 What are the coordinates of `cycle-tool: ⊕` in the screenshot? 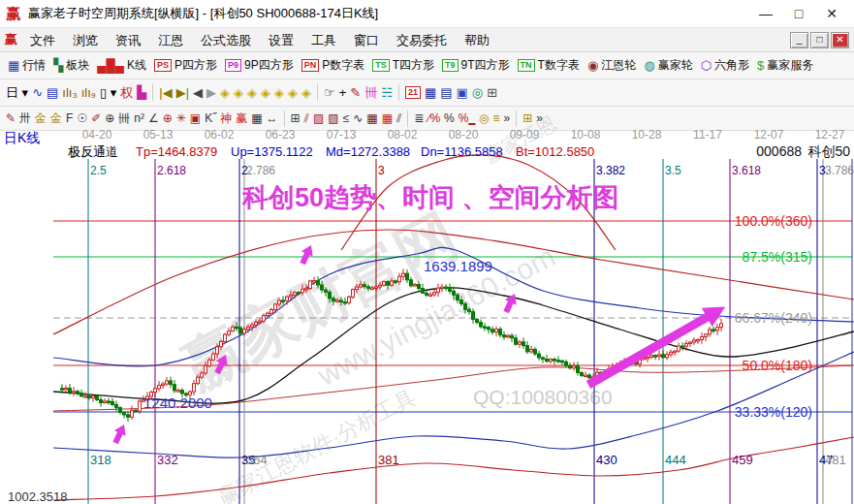 It's located at (110, 118).